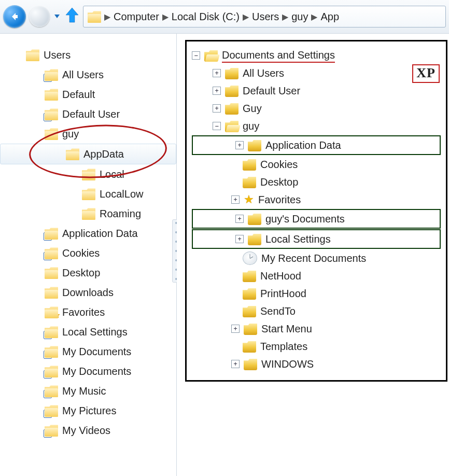 The width and height of the screenshot is (449, 476). What do you see at coordinates (88, 114) in the screenshot?
I see `tree-item: Default User` at bounding box center [88, 114].